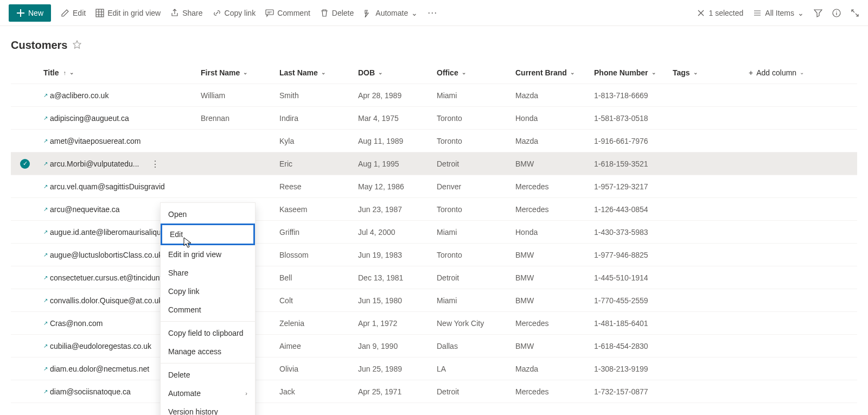  What do you see at coordinates (208, 352) in the screenshot?
I see `ctx-manage-access: Manage access` at bounding box center [208, 352].